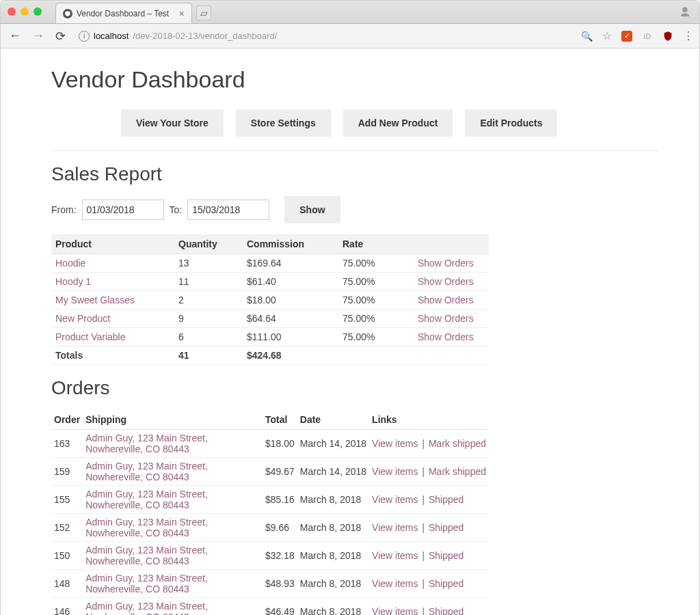  What do you see at coordinates (176, 210) in the screenshot?
I see `to-label: To:` at bounding box center [176, 210].